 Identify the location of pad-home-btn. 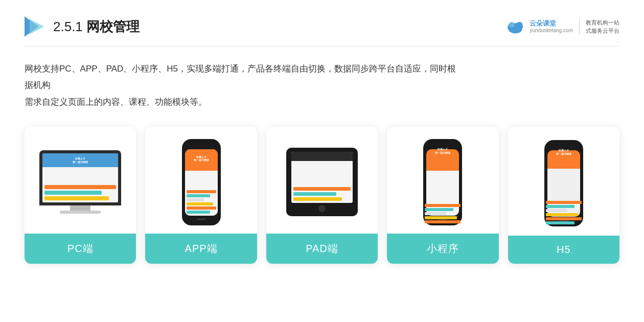
(322, 209).